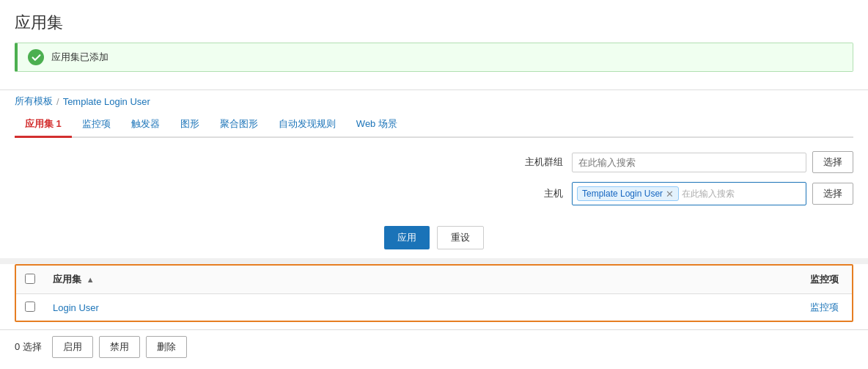  I want to click on action-row: 应用 重设, so click(434, 241).